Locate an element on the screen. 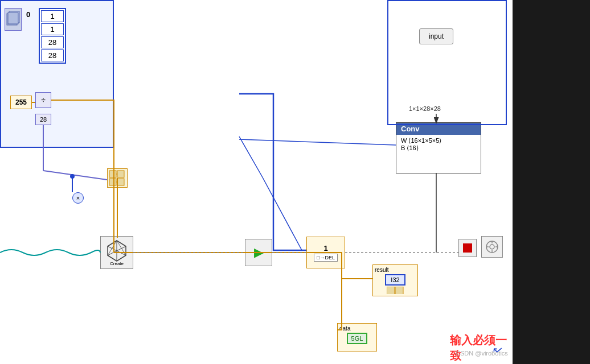  node-matmul is located at coordinates (117, 178).